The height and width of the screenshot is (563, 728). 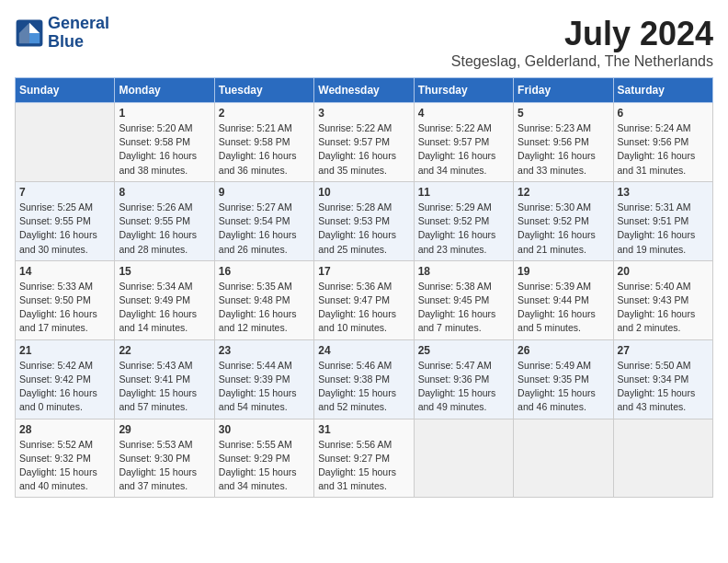 I want to click on calendar-week-row: 28Sunrise: 5:52 AM Sunset: 9:32 PM Dayli…, so click(x=364, y=458).